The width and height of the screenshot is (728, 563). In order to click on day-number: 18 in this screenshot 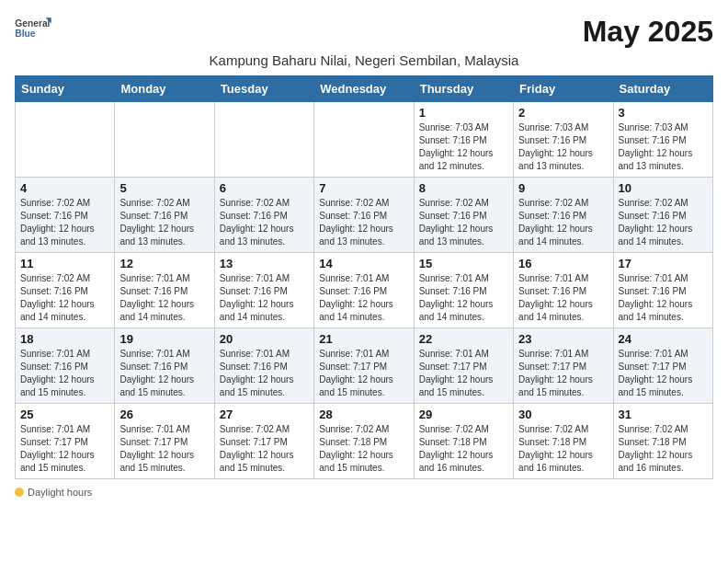, I will do `click(64, 339)`.